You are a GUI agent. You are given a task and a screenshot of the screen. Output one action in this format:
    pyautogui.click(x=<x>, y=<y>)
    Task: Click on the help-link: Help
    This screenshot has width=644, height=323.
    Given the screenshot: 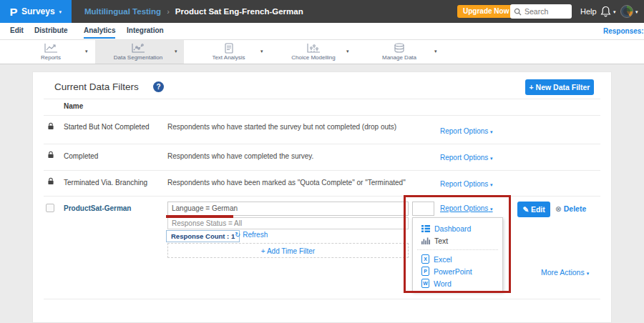 What is the action you would take?
    pyautogui.click(x=588, y=11)
    